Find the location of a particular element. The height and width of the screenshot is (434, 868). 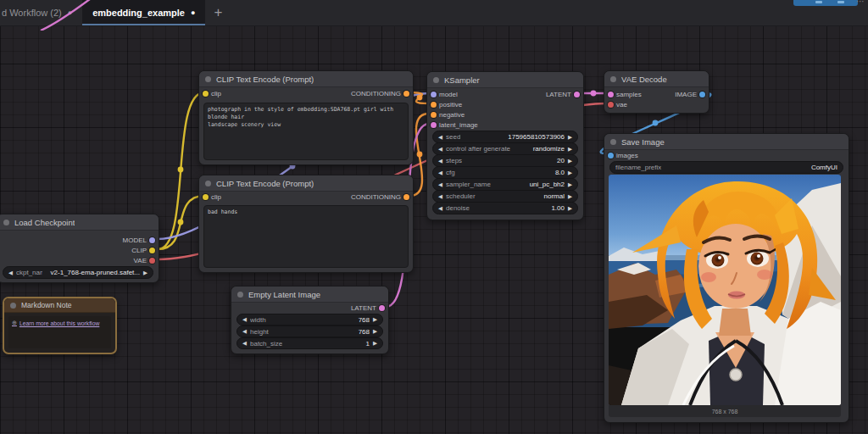

filename-prefix-widget: filename_prefix ComfyUI is located at coordinates (726, 168).